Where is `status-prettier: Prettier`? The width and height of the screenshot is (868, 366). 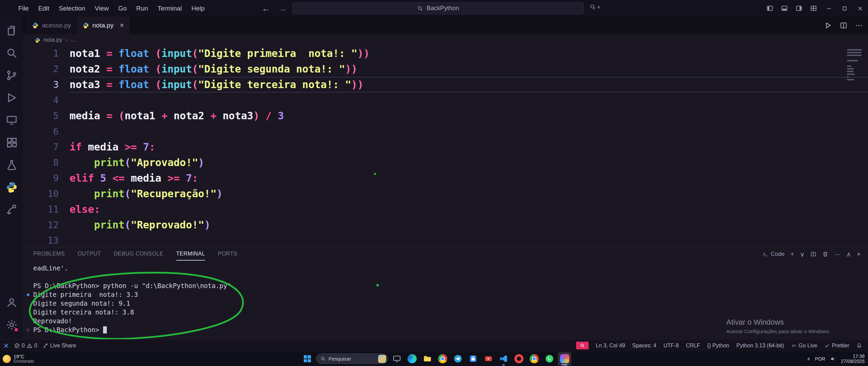 status-prettier: Prettier is located at coordinates (837, 346).